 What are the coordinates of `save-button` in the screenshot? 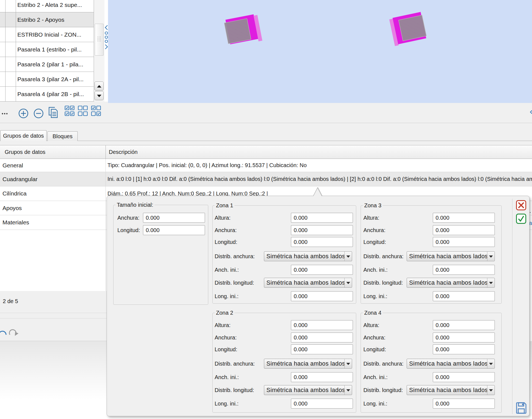 It's located at (521, 408).